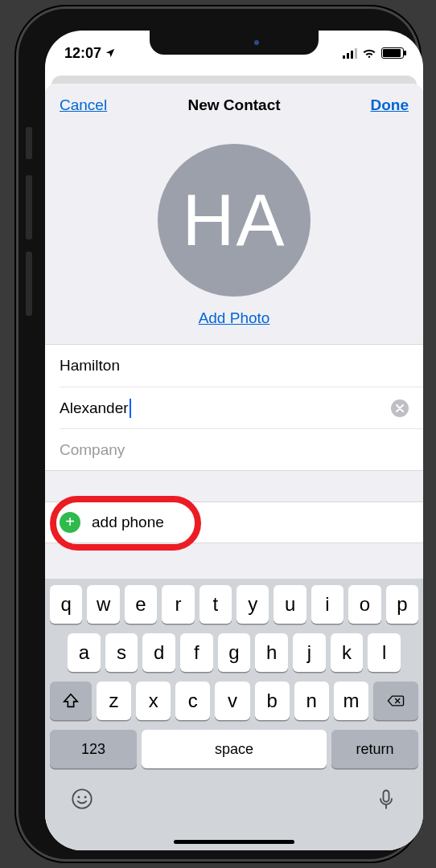 This screenshot has height=868, width=436. Describe the element at coordinates (196, 653) in the screenshot. I see `key-f: f` at that location.